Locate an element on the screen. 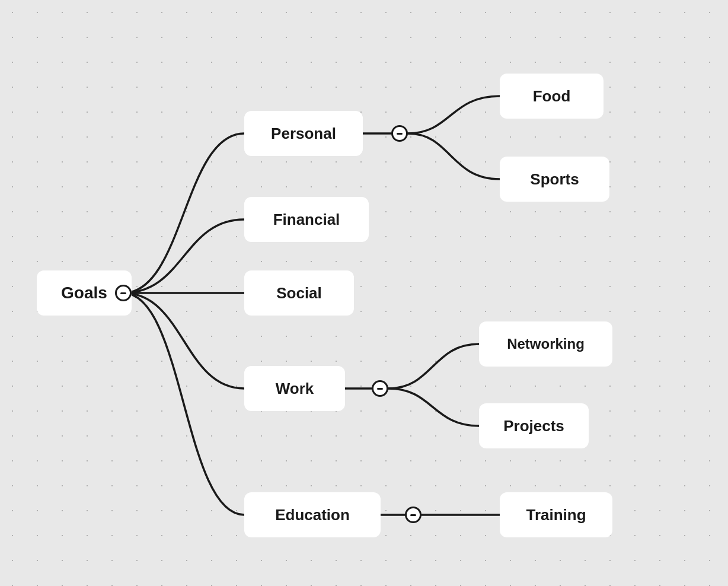 Image resolution: width=728 pixels, height=586 pixels. work-node: Work is located at coordinates (295, 388).